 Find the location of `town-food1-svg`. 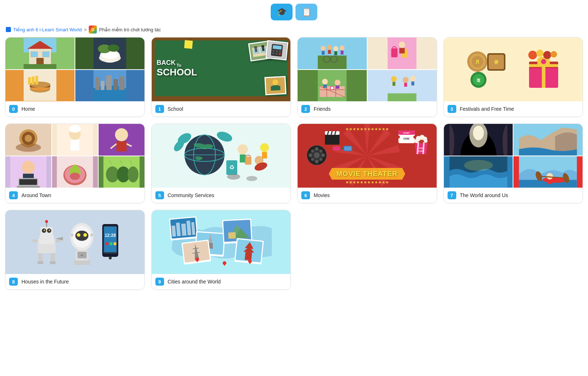

town-food1-svg is located at coordinates (28, 140).